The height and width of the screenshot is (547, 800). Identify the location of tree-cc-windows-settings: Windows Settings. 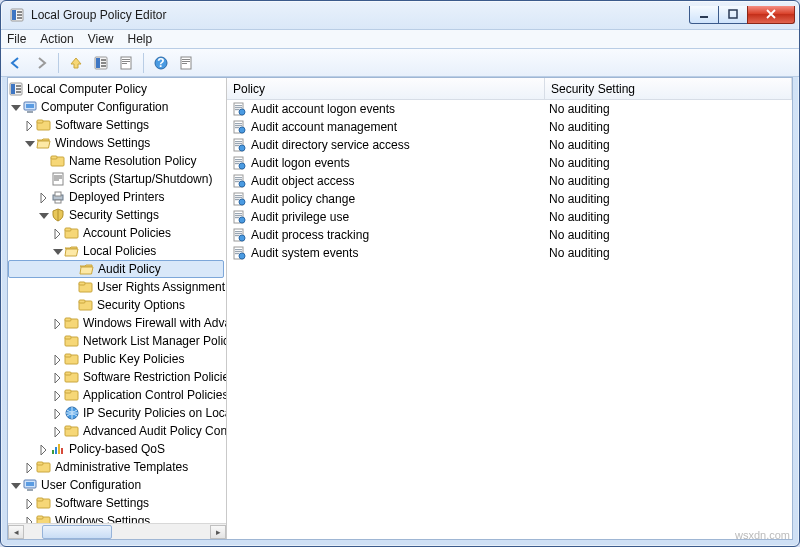
(117, 143).